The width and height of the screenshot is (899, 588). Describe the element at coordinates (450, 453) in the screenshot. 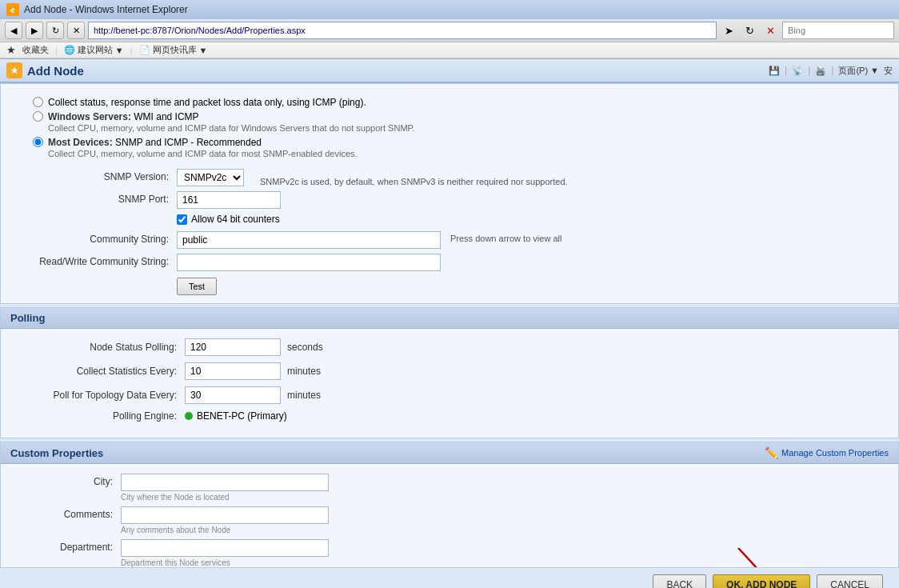

I see `custom-props-header: Custom Properties ✏️ Manage Custom Prope…` at that location.